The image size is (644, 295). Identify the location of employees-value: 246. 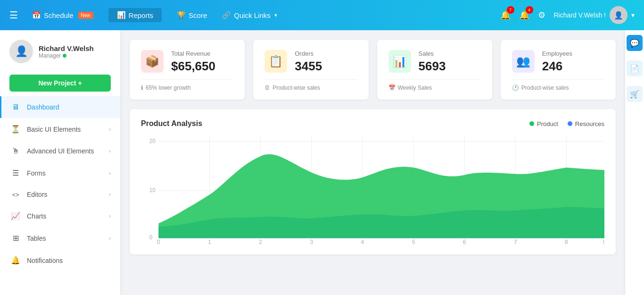
(573, 66).